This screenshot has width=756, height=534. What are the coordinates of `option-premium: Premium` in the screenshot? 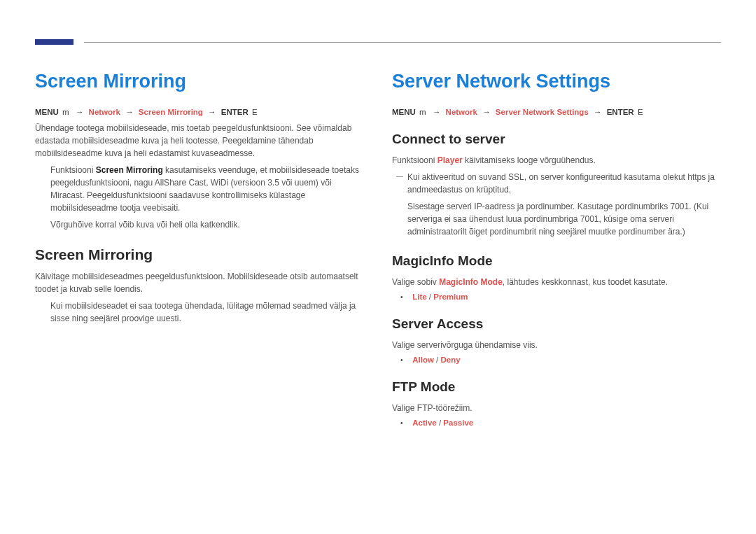 It's located at (451, 297).